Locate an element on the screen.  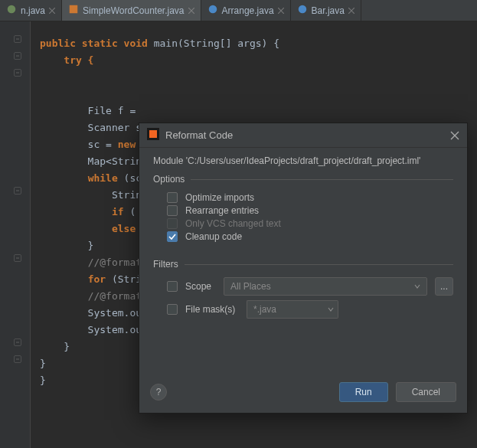
optimize-imports-row: Optimize imports is located at coordinates (310, 198).